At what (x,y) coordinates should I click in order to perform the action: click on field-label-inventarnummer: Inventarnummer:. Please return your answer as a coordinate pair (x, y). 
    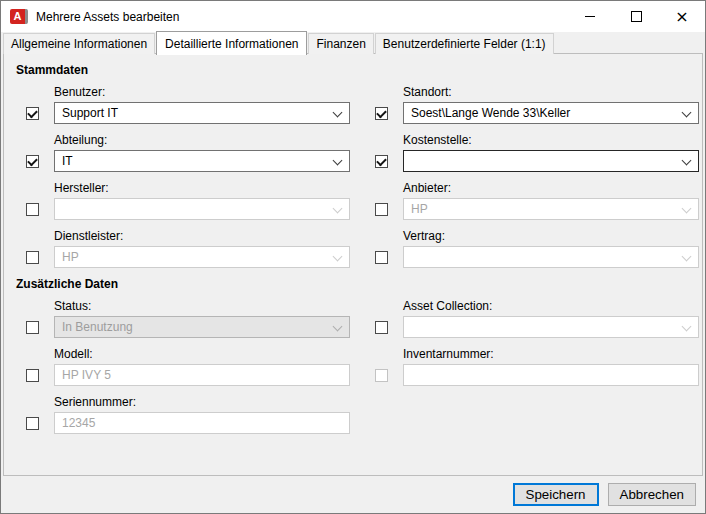
    Looking at the image, I should click on (551, 354).